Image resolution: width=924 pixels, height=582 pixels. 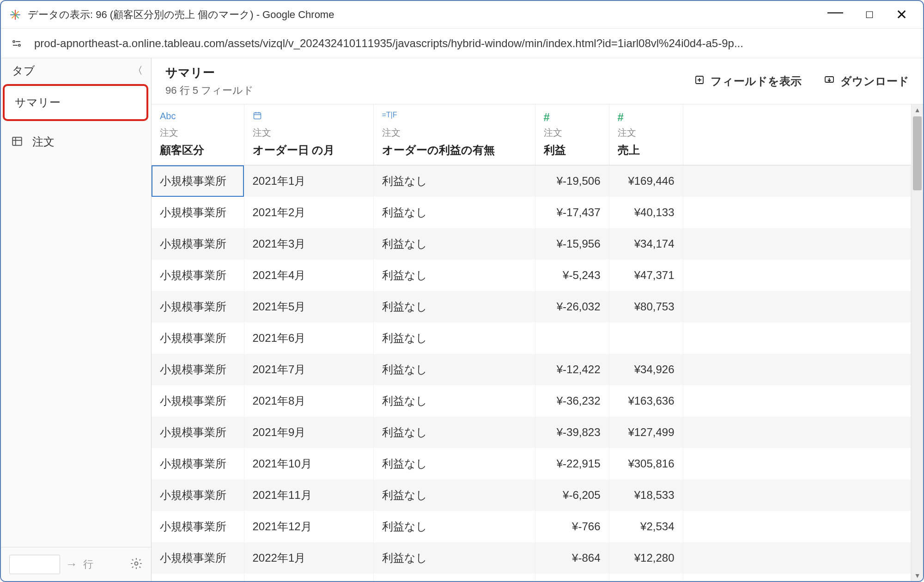 I want to click on goto-row-icon: →, so click(x=72, y=564).